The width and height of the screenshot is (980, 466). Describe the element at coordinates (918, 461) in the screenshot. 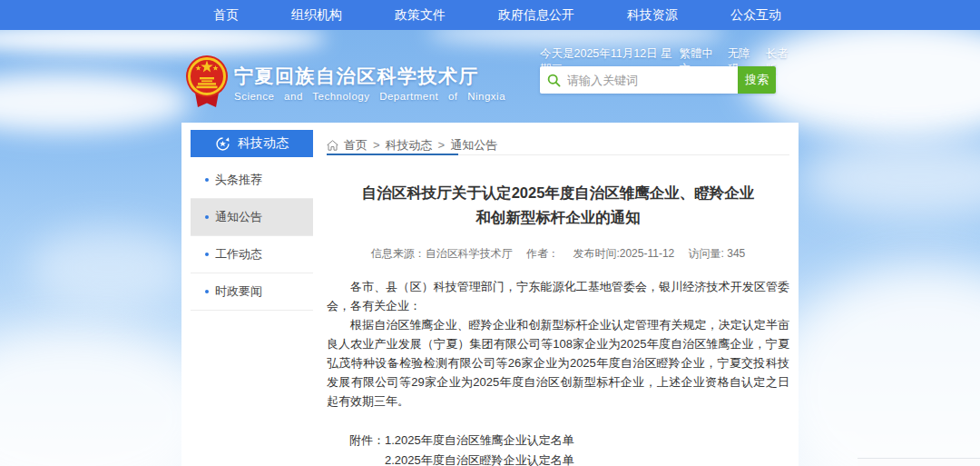

I see `bottom-right-panel-edge` at that location.